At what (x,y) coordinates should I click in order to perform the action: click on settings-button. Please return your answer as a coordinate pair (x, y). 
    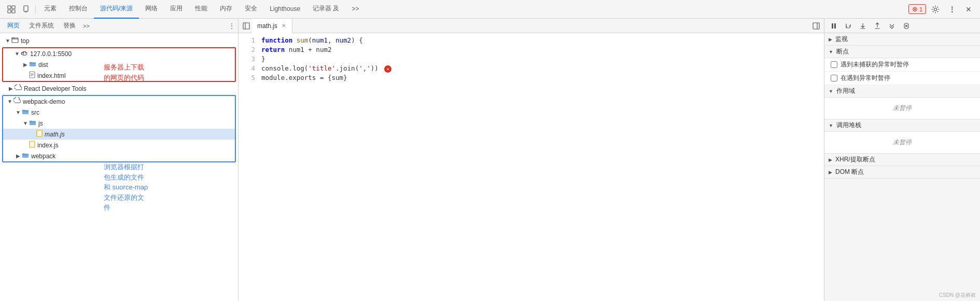
    Looking at the image, I should click on (935, 9).